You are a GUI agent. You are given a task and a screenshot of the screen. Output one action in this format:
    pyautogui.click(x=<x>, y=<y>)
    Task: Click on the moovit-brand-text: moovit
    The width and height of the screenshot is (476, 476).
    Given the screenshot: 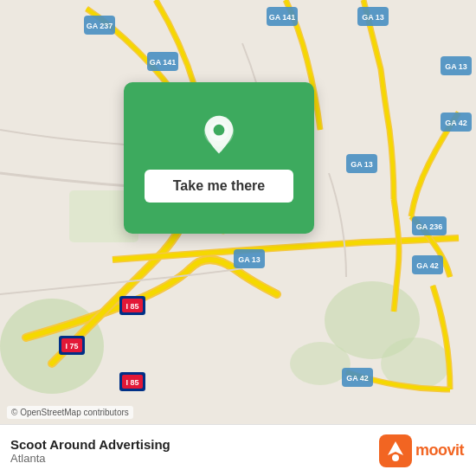 What is the action you would take?
    pyautogui.click(x=440, y=450)
    